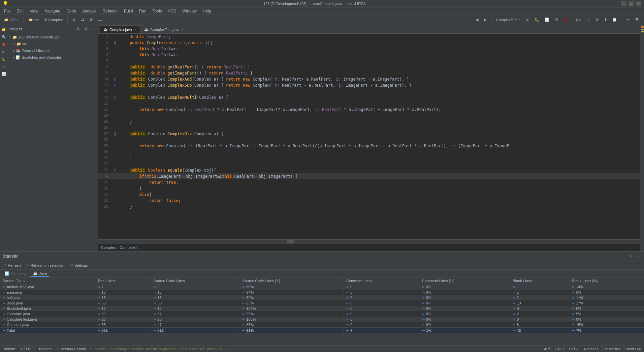  What do you see at coordinates (638, 256) in the screenshot?
I see `panel-minimize-icon: —` at bounding box center [638, 256].